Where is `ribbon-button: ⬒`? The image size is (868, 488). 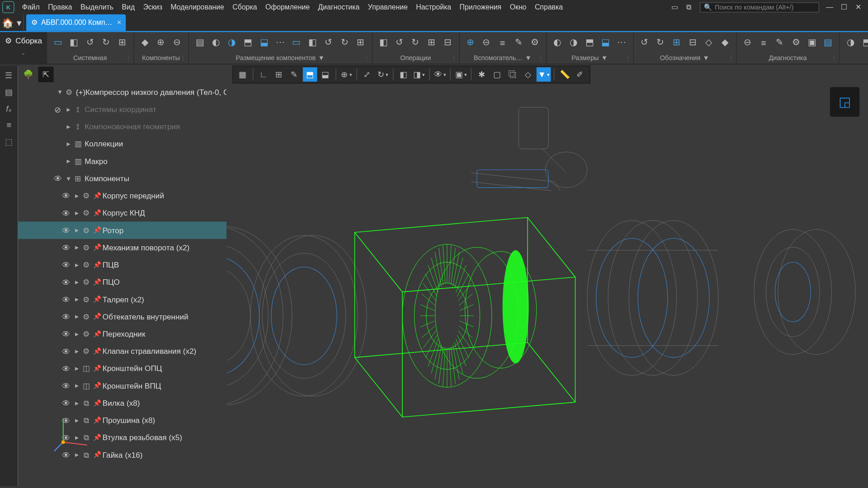 ribbon-button: ⬒ is located at coordinates (863, 42).